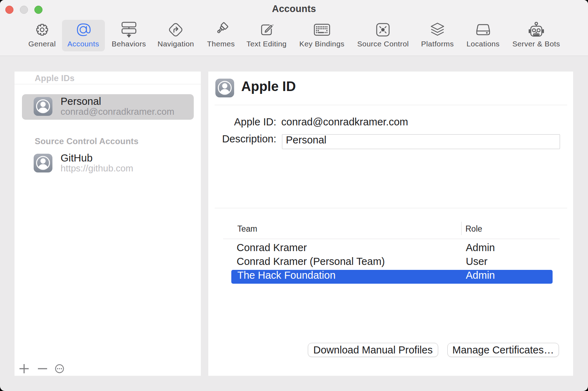  What do you see at coordinates (247, 229) in the screenshot?
I see `column-header-team: Team` at bounding box center [247, 229].